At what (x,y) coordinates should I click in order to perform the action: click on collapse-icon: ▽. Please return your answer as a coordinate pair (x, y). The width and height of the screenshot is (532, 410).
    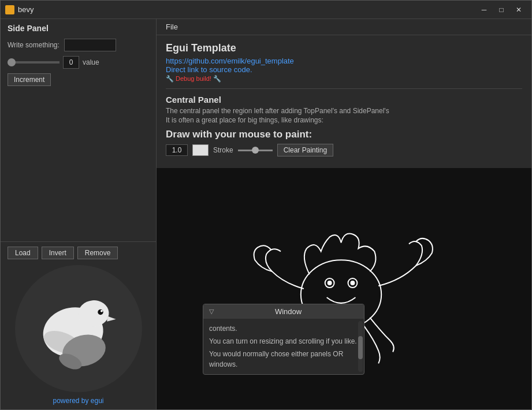
    Looking at the image, I should click on (211, 312).